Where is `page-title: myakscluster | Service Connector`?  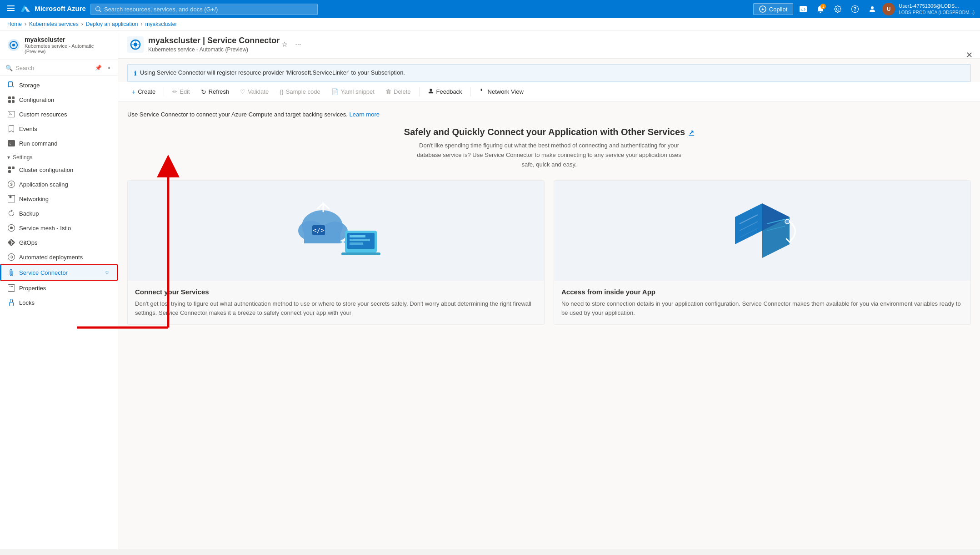 page-title: myakscluster | Service Connector is located at coordinates (214, 41).